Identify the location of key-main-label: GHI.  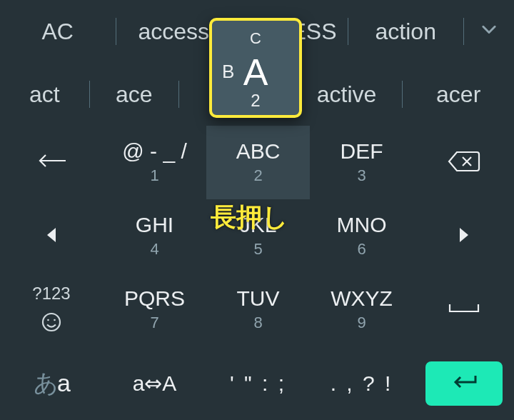
(154, 225).